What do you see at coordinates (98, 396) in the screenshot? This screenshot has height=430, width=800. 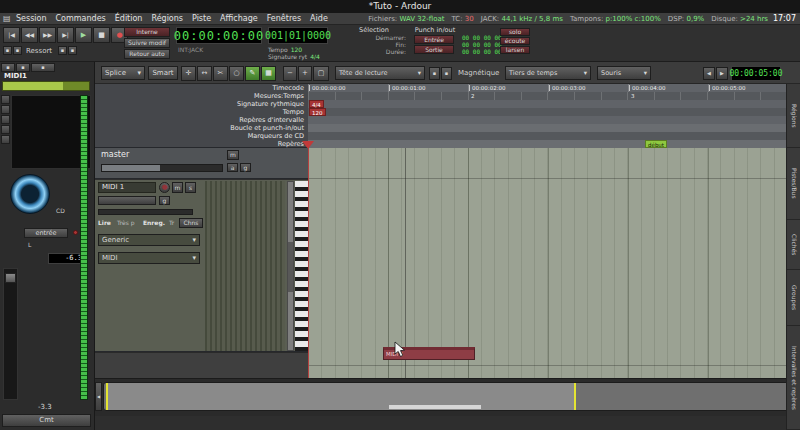 I see `summary-scroll-left-button: ◀` at bounding box center [98, 396].